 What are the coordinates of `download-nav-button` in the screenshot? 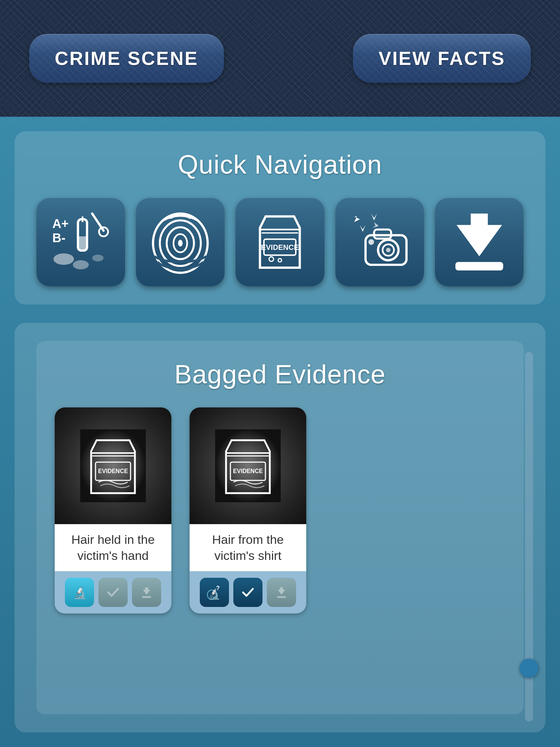 It's located at (479, 242).